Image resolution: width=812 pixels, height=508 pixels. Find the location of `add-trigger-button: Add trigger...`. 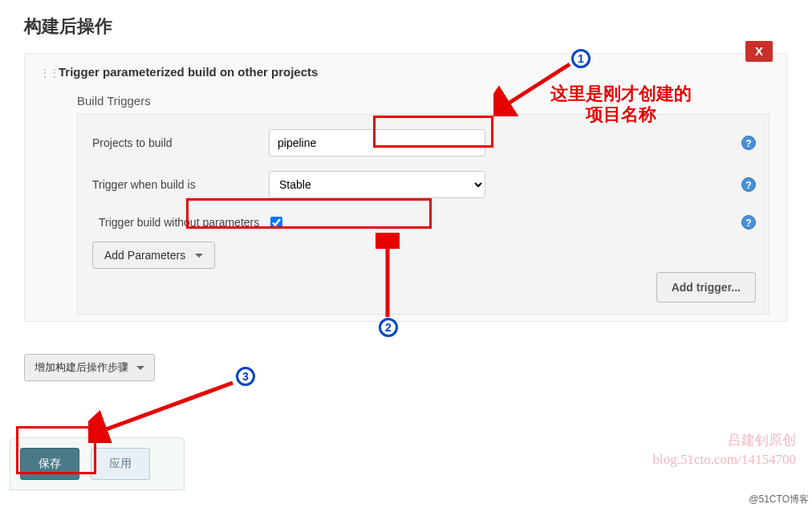

add-trigger-button: Add trigger... is located at coordinates (706, 287).